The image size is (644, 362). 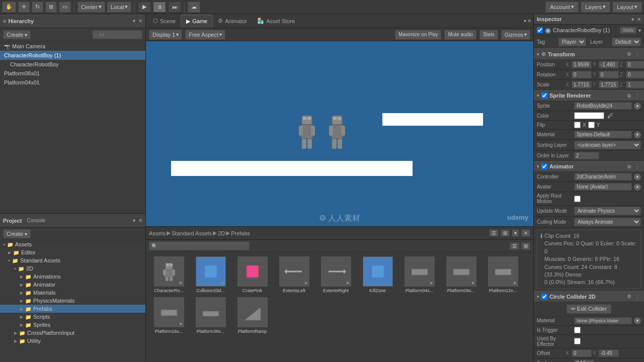 What do you see at coordinates (637, 177) in the screenshot?
I see `controller-select-btn: ●` at bounding box center [637, 177].